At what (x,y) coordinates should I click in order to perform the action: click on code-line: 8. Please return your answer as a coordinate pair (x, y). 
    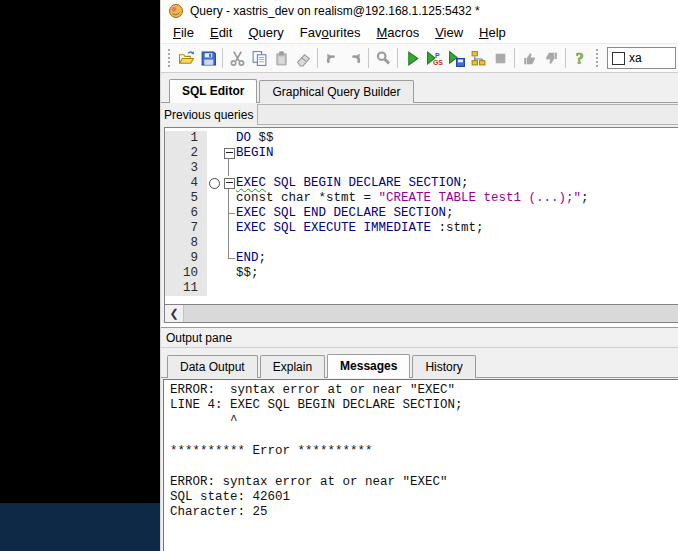
    Looking at the image, I should click on (422, 244).